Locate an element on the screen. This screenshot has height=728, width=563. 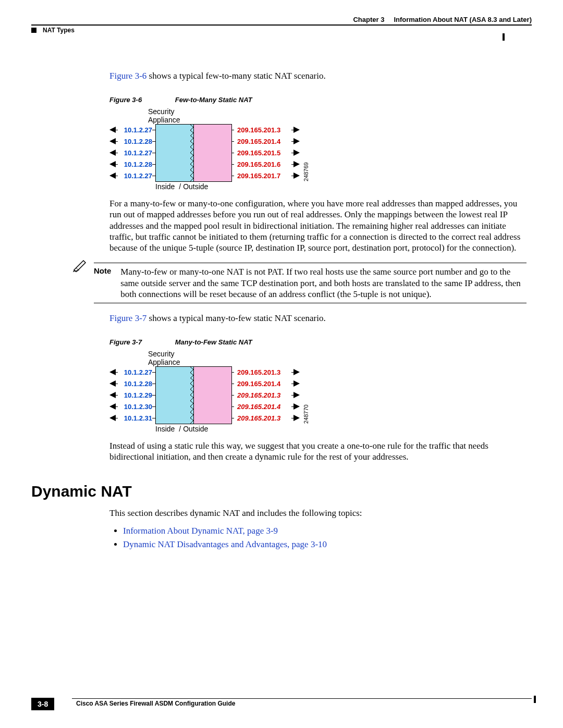
list-item: Dynamic NAT Disadvantages and Advantages… is located at coordinates (325, 545).